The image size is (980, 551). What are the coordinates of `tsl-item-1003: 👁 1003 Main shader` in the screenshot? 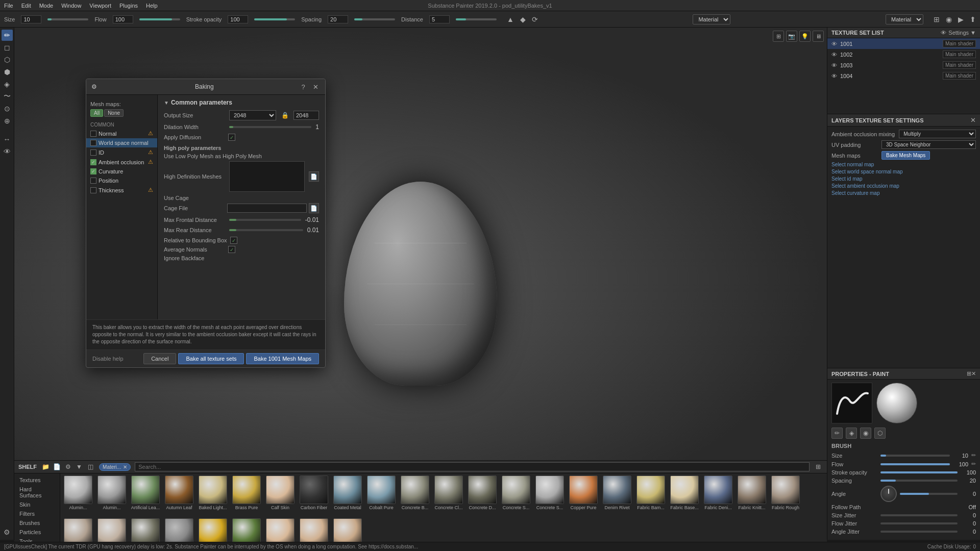 It's located at (903, 65).